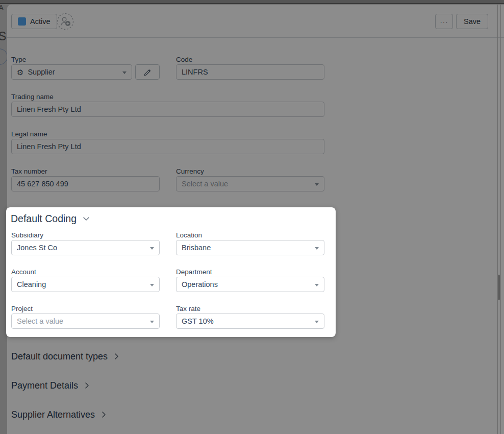 The width and height of the screenshot is (504, 434). I want to click on location-dropdown: Brisbane, so click(250, 248).